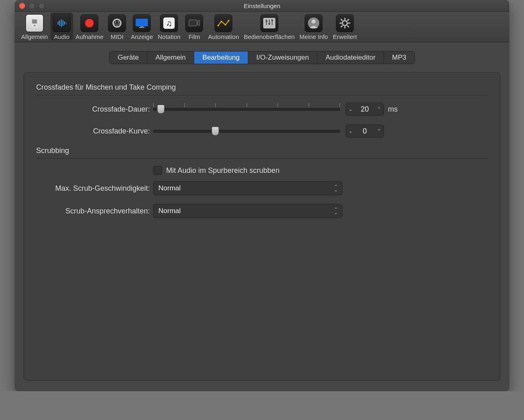 The width and height of the screenshot is (524, 420). What do you see at coordinates (194, 27) in the screenshot?
I see `toolbar-item-movie: Film` at bounding box center [194, 27].